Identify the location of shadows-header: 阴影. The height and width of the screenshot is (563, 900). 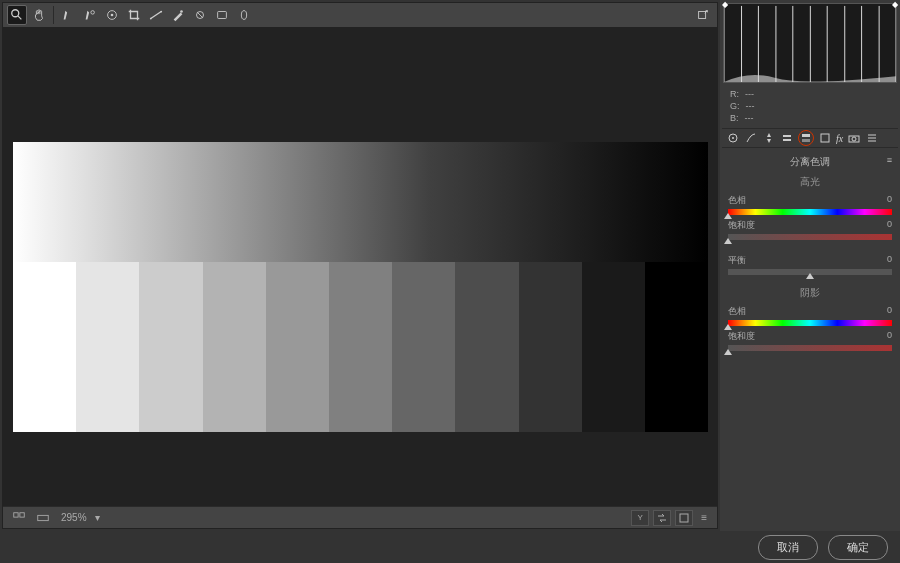
(810, 293).